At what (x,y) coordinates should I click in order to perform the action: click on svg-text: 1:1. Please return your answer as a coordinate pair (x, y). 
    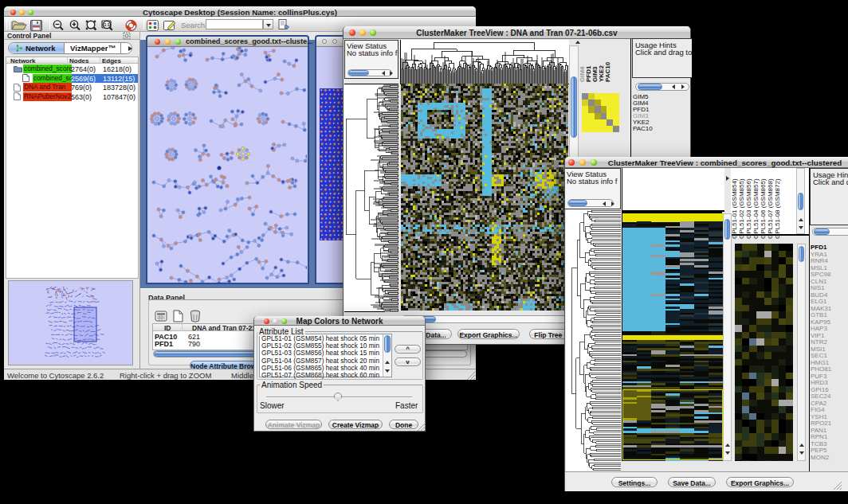
    Looking at the image, I should click on (107, 25).